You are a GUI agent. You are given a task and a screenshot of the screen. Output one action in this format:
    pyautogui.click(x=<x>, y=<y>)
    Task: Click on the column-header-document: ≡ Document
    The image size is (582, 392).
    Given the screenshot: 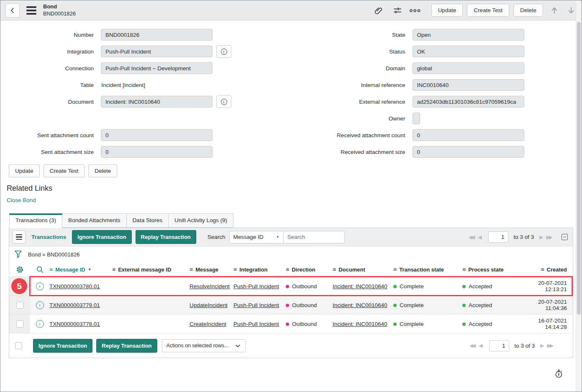 What is the action you would take?
    pyautogui.click(x=363, y=269)
    